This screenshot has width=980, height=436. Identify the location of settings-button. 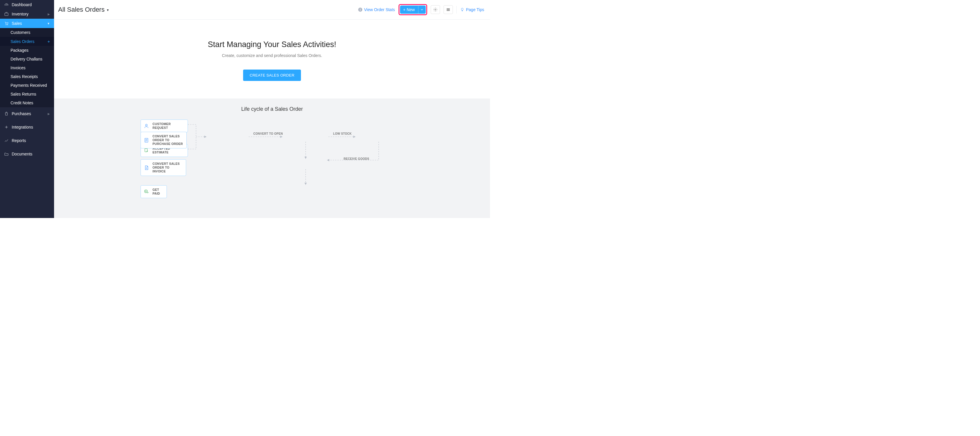
(435, 10).